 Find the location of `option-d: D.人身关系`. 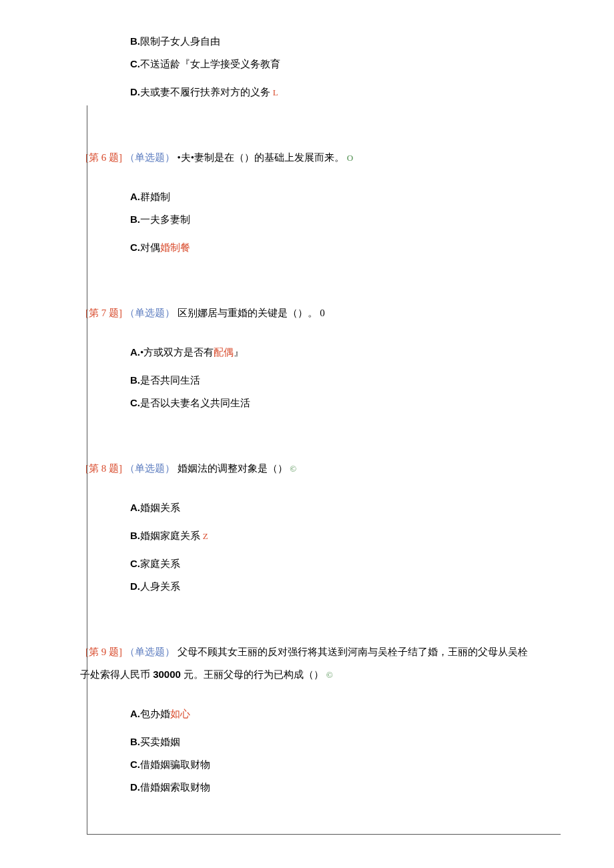

option-d: D.人身关系 is located at coordinates (342, 586).